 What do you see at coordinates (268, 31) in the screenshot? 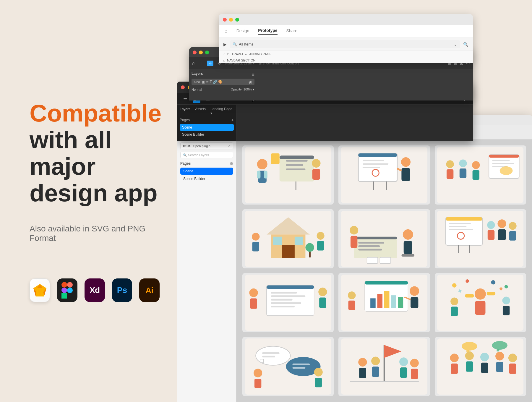
I see `xd-tab-prototype: Prototype` at bounding box center [268, 31].